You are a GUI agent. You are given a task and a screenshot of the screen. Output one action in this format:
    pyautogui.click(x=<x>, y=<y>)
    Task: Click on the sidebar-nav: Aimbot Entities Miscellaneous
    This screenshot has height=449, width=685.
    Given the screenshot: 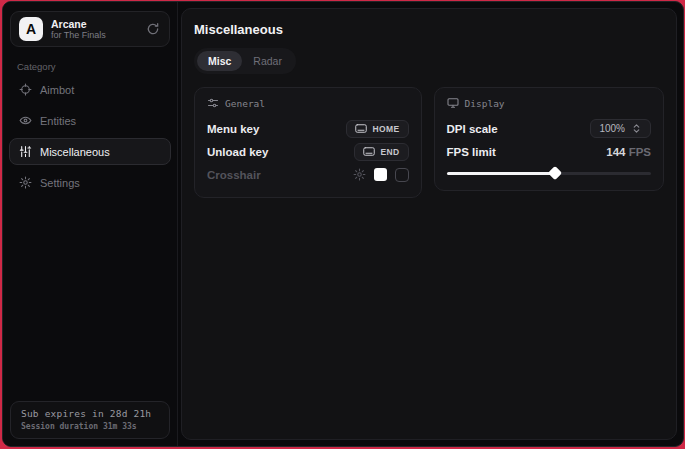 What is the action you would take?
    pyautogui.click(x=90, y=136)
    